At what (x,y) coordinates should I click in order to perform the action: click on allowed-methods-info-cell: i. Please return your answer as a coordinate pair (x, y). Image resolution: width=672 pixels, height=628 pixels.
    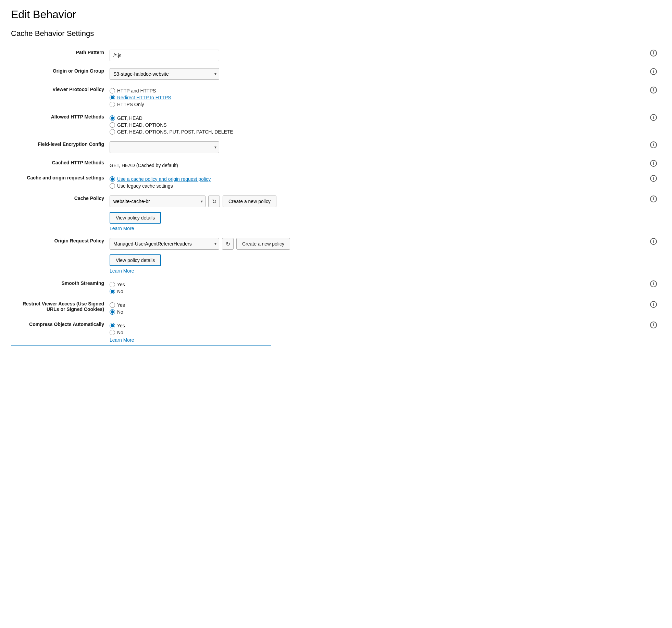
    Looking at the image, I should click on (654, 124).